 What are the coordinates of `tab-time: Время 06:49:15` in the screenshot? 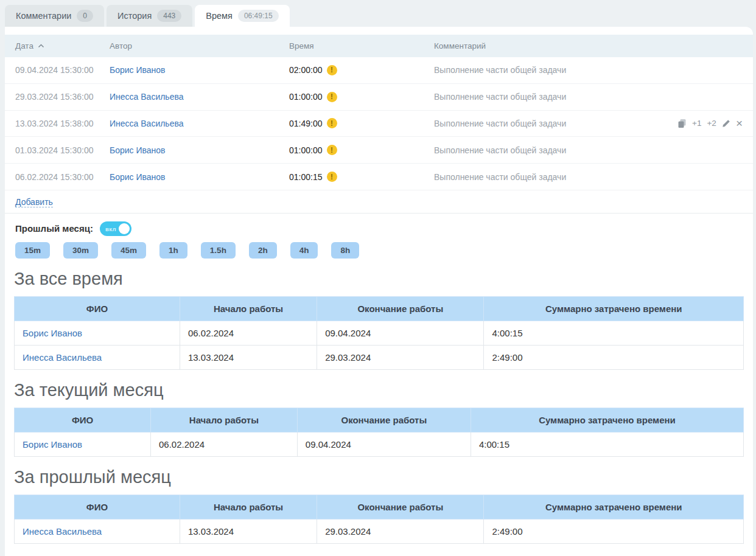 It's located at (242, 16).